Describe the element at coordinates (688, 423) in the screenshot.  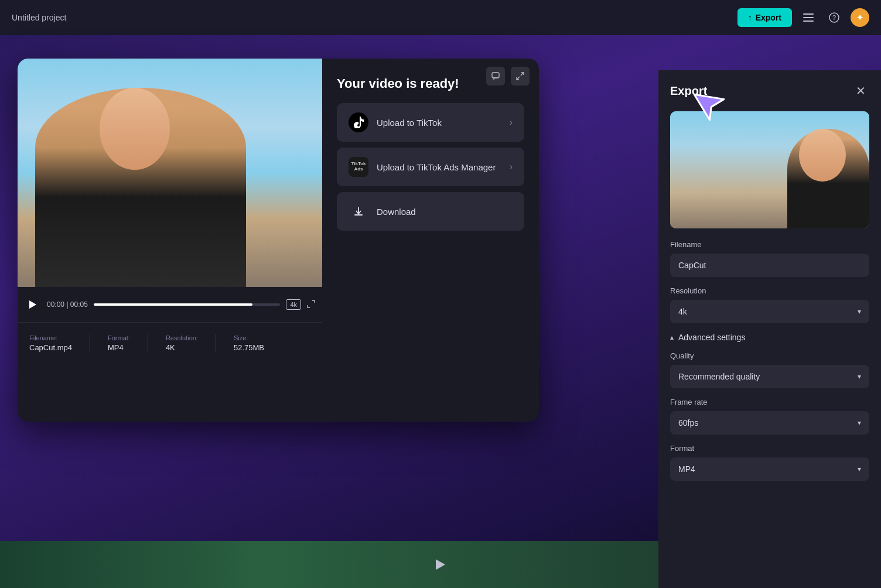
I see `framerate-select-value: 60fps` at that location.